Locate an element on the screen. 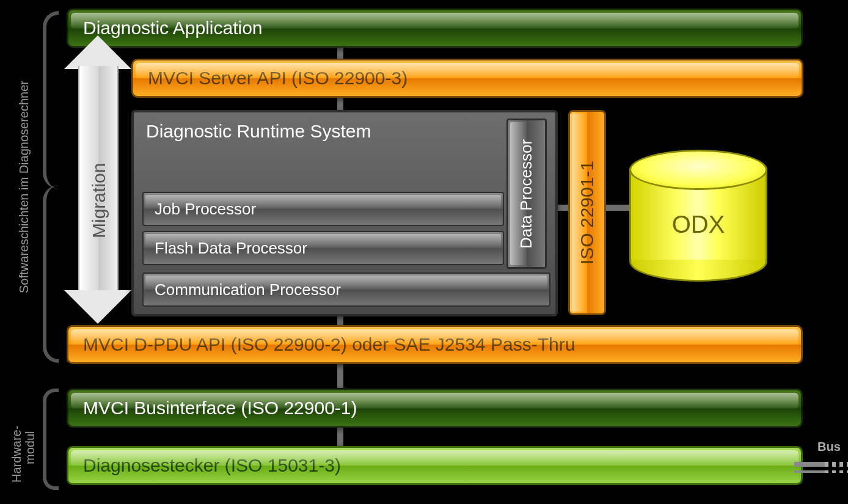 The image size is (848, 504). label-hardware-module-1: Hardware- is located at coordinates (17, 455).